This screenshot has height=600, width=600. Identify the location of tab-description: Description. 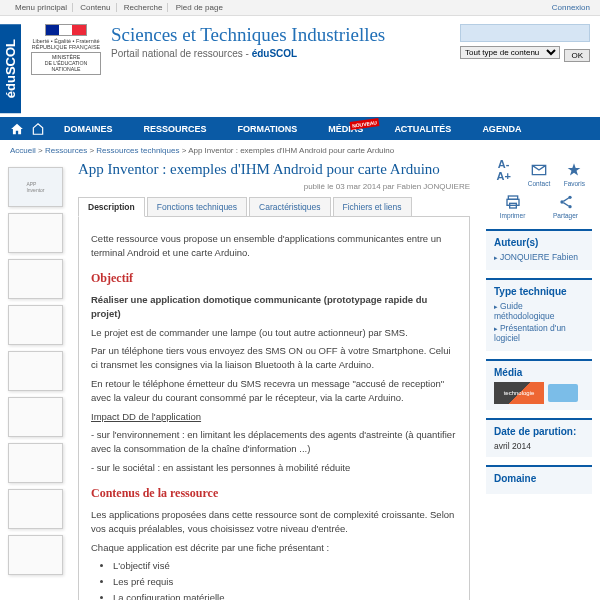
(112, 207).